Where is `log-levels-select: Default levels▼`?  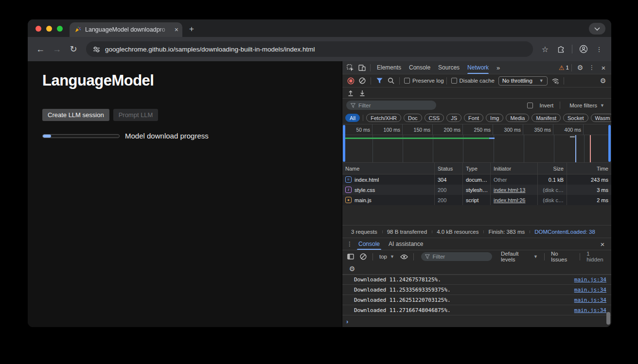
log-levels-select: Default levels▼ is located at coordinates (519, 257).